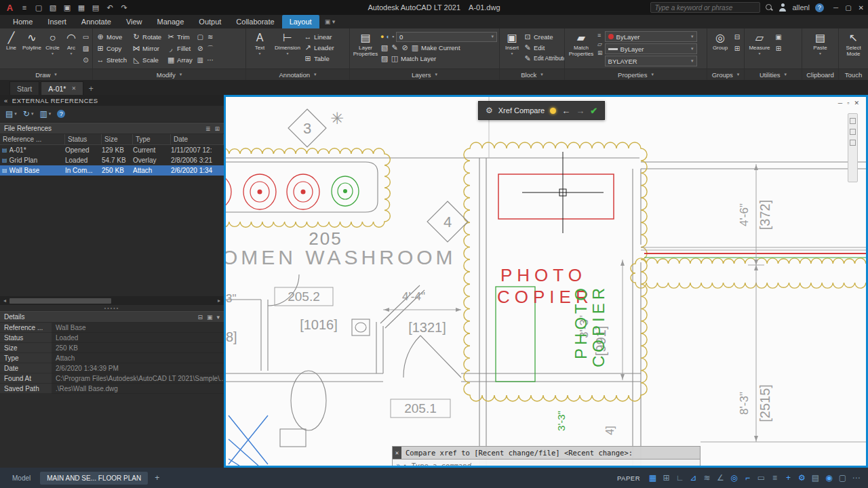 Image resolution: width=868 pixels, height=488 pixels. Describe the element at coordinates (861, 8) in the screenshot. I see `close-button: ✕` at that location.